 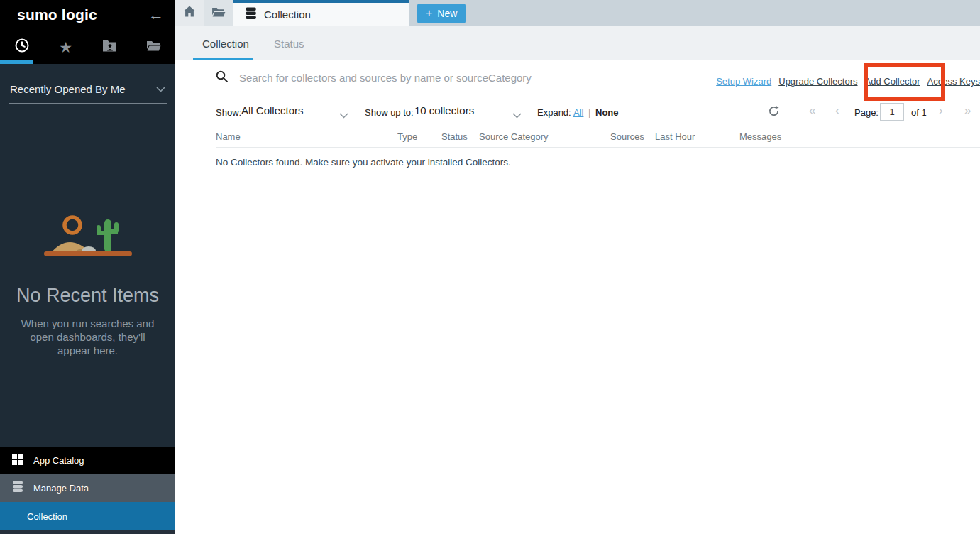 I want to click on tab-recents, so click(x=22, y=47).